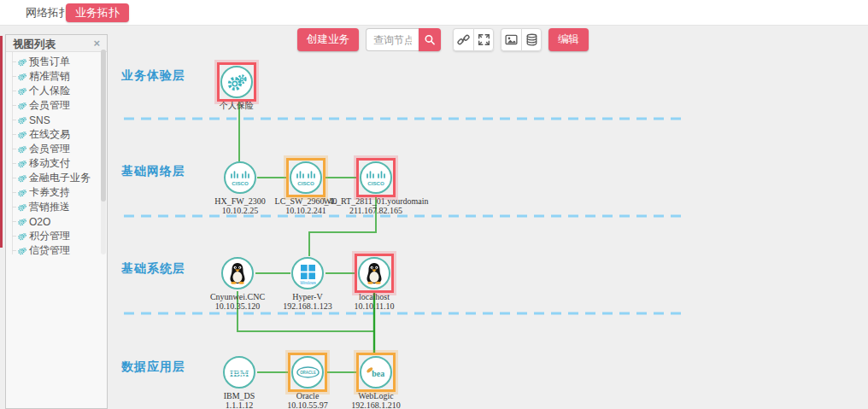  I want to click on edit-button: 编辑, so click(569, 39).